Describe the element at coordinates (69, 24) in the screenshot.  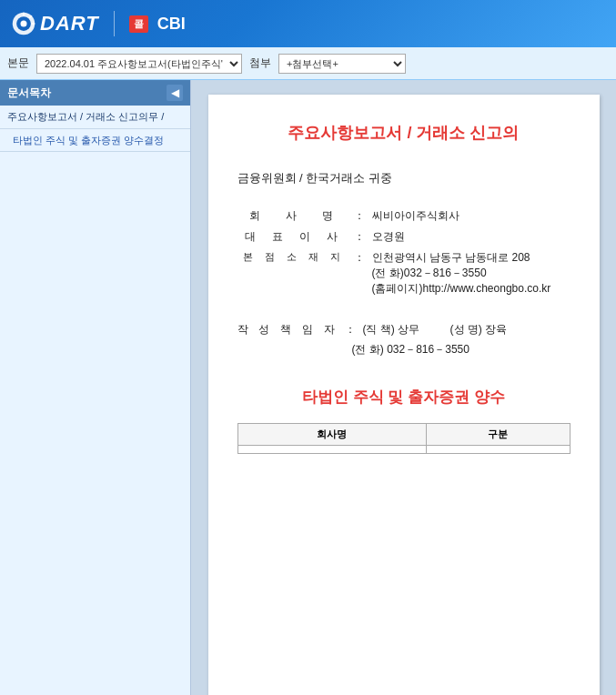
I see `dart-text: DART` at that location.